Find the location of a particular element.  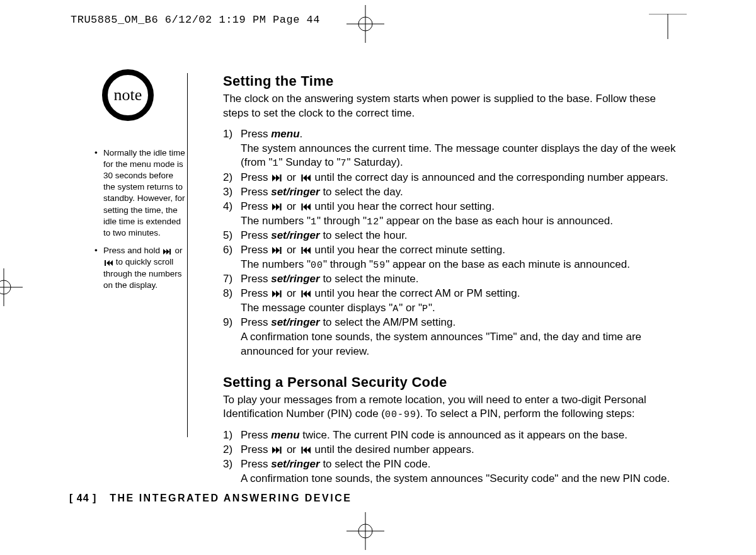

segment-value: 12 is located at coordinates (373, 222).